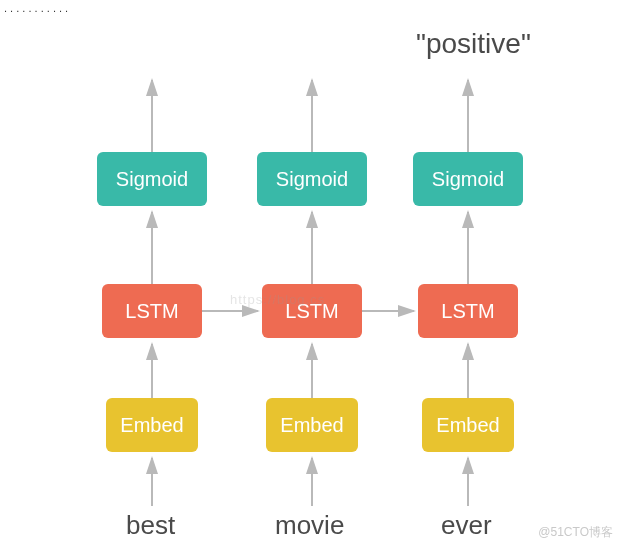 The image size is (627, 557). What do you see at coordinates (150, 526) in the screenshot?
I see `input-word-0: best` at bounding box center [150, 526].